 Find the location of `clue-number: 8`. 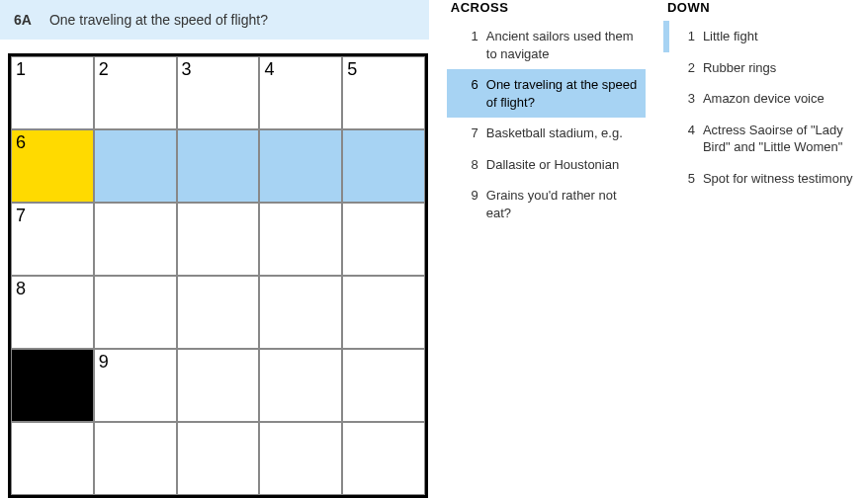

clue-number: 8 is located at coordinates (469, 165).